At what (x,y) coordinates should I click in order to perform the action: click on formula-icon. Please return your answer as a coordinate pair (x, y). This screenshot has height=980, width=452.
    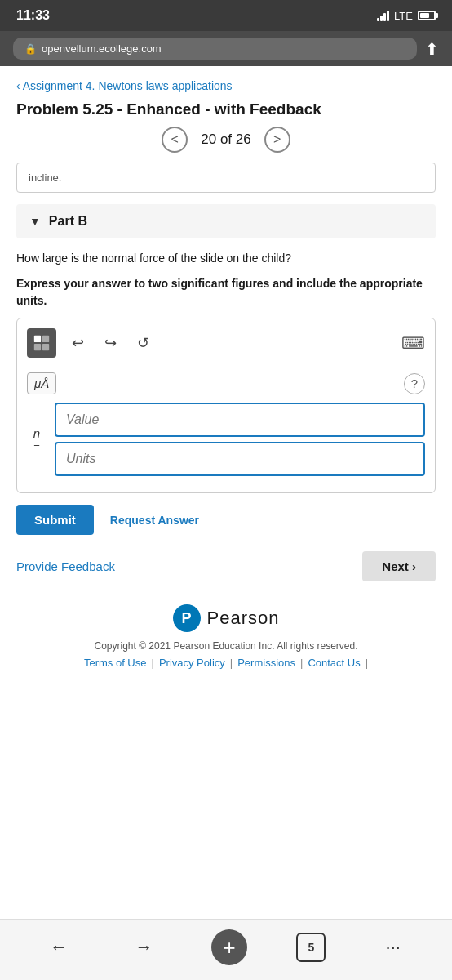
    Looking at the image, I should click on (42, 343).